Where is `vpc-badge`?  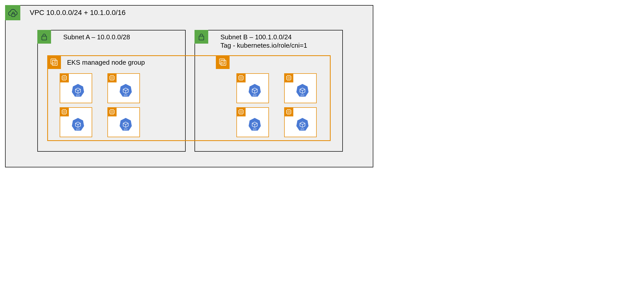
vpc-badge is located at coordinates (13, 13).